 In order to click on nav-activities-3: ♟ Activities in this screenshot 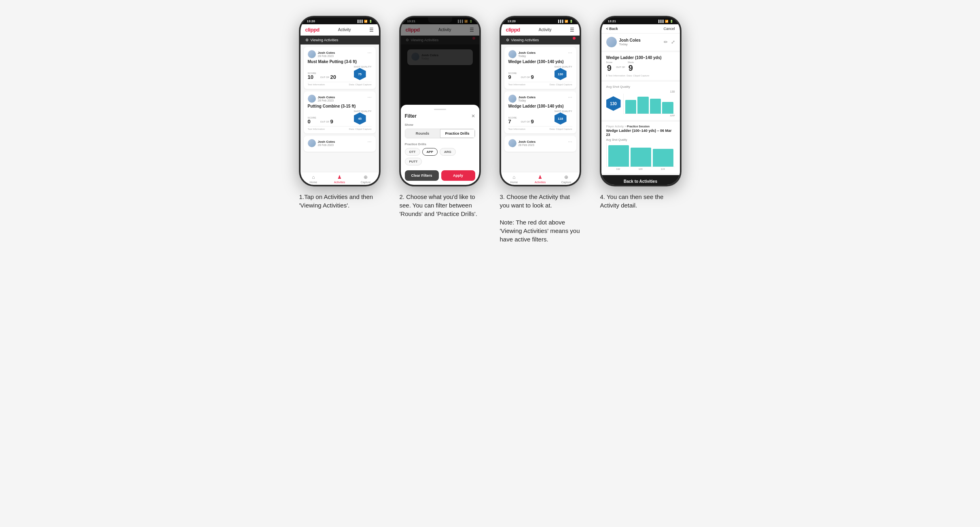, I will do `click(540, 179)`.